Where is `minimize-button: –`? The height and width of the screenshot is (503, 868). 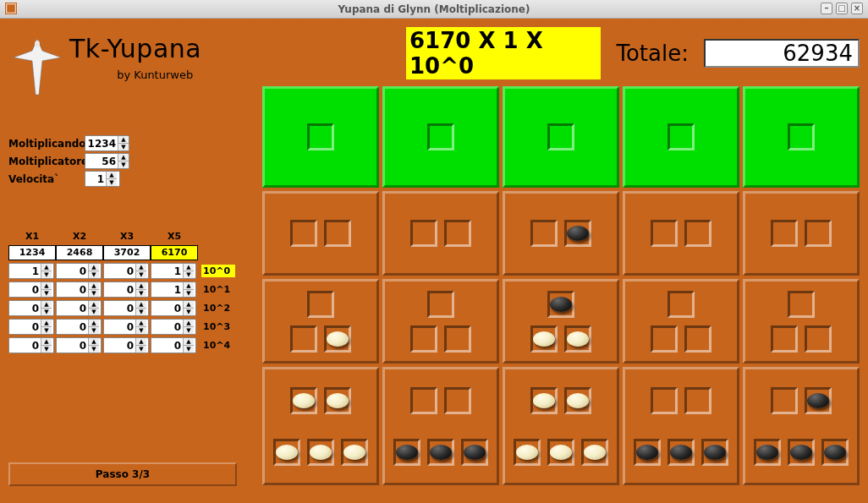 minimize-button: – is located at coordinates (827, 8).